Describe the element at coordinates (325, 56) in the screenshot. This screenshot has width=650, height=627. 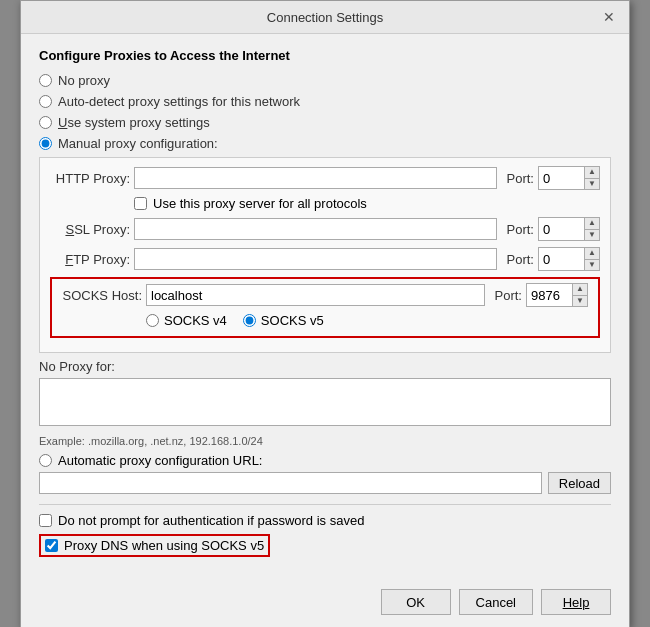
I see `section-heading: Configure Proxies to Access the Internet` at that location.